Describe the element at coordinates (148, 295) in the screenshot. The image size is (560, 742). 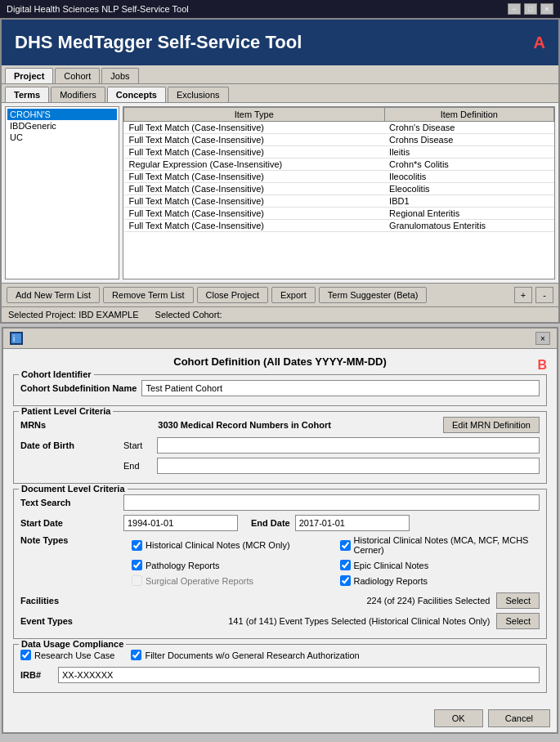
I see `remove-term-list-button: Remove Term List` at that location.